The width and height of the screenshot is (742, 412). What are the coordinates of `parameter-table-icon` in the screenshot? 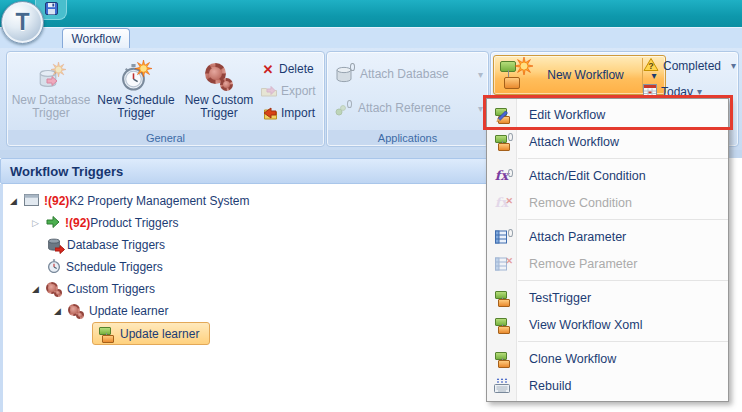 It's located at (502, 237).